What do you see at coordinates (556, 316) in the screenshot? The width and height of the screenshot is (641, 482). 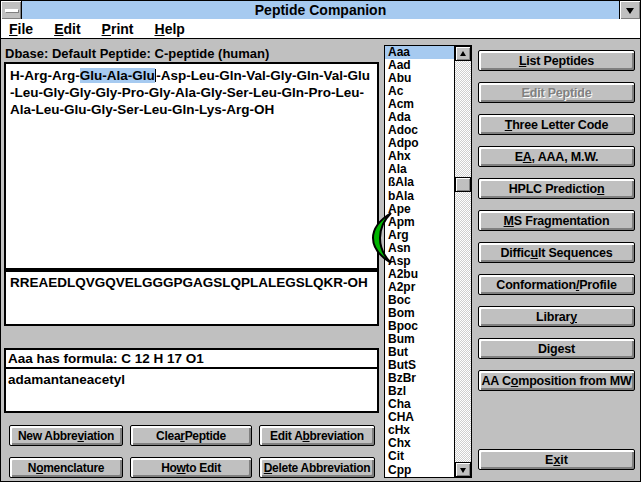 I see `library-button: Library` at bounding box center [556, 316].